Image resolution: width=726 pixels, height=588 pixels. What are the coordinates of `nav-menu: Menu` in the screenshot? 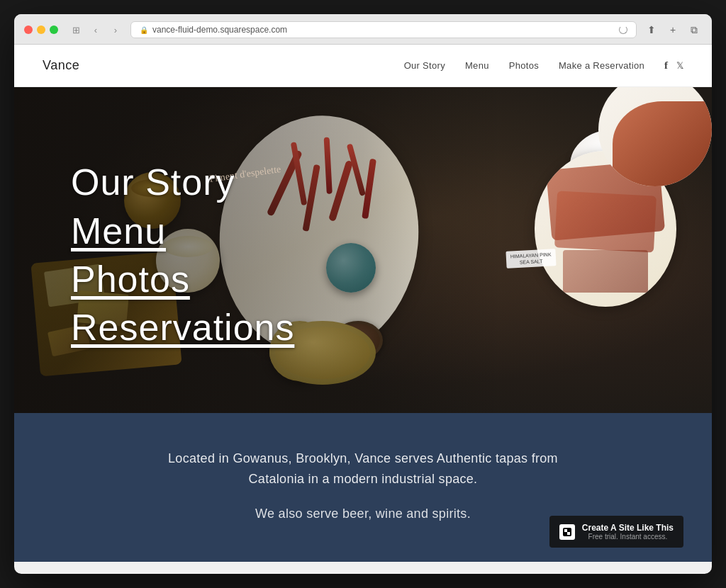 It's located at (477, 65).